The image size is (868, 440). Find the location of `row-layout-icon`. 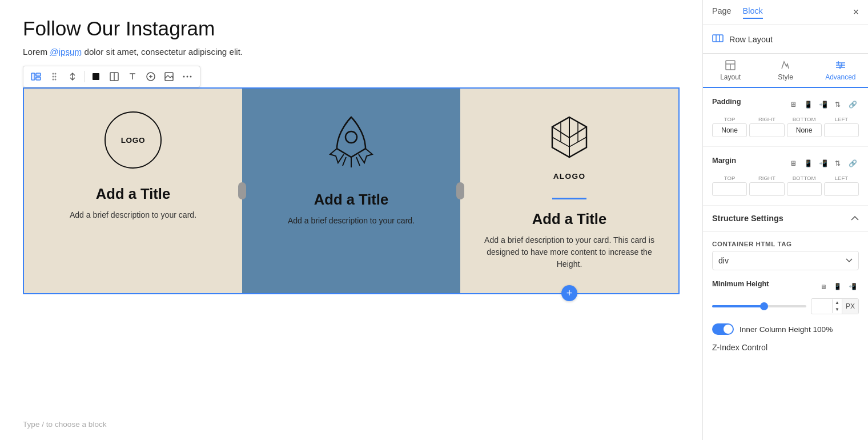

row-layout-icon is located at coordinates (718, 39).